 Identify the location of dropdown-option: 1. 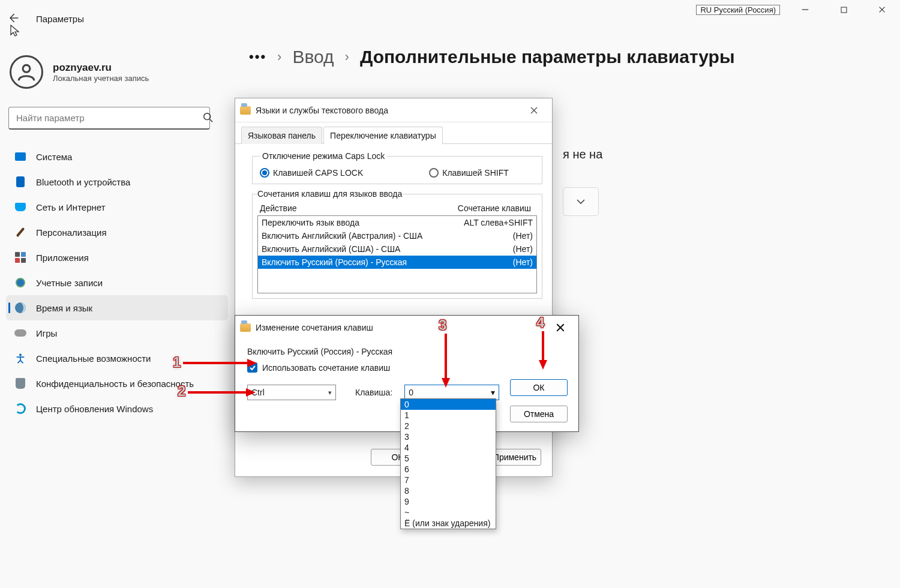
(448, 415).